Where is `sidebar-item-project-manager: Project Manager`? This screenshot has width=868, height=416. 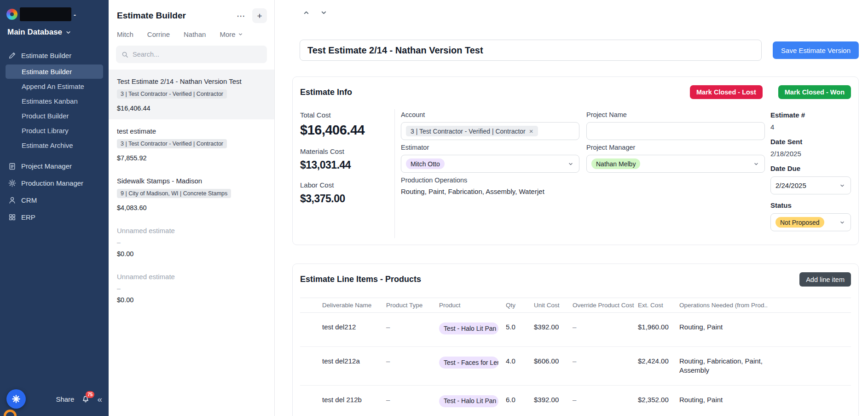 sidebar-item-project-manager: Project Manager is located at coordinates (54, 166).